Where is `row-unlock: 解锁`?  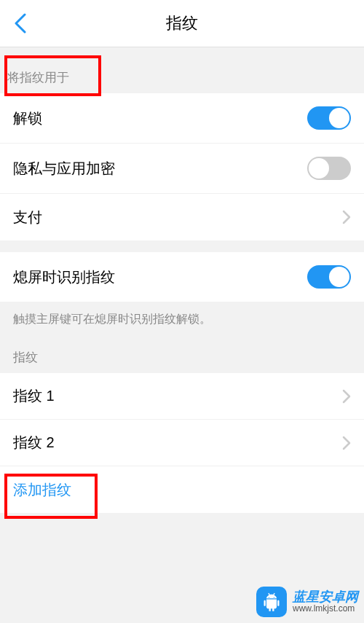 row-unlock: 解锁 is located at coordinates (182, 118).